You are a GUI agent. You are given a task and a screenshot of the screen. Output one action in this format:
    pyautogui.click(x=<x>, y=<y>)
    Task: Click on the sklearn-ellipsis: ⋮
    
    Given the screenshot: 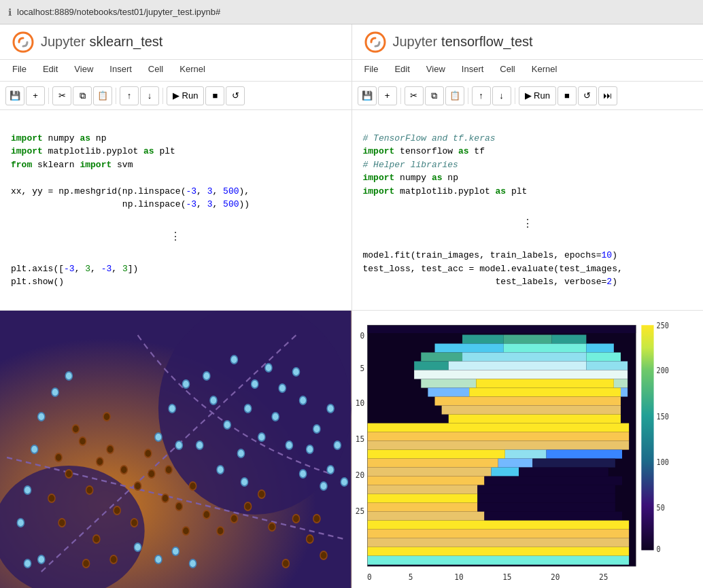 What is the action you would take?
    pyautogui.click(x=175, y=237)
    